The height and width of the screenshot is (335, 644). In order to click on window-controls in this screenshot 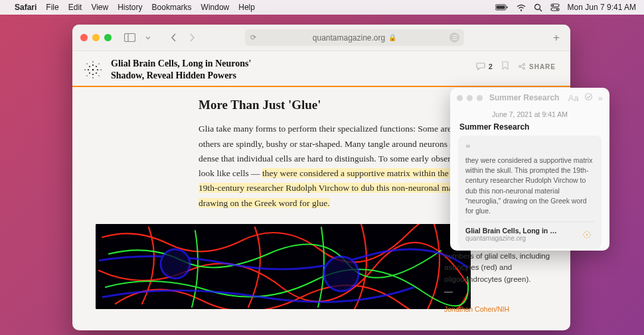, I will do `click(96, 37)`.